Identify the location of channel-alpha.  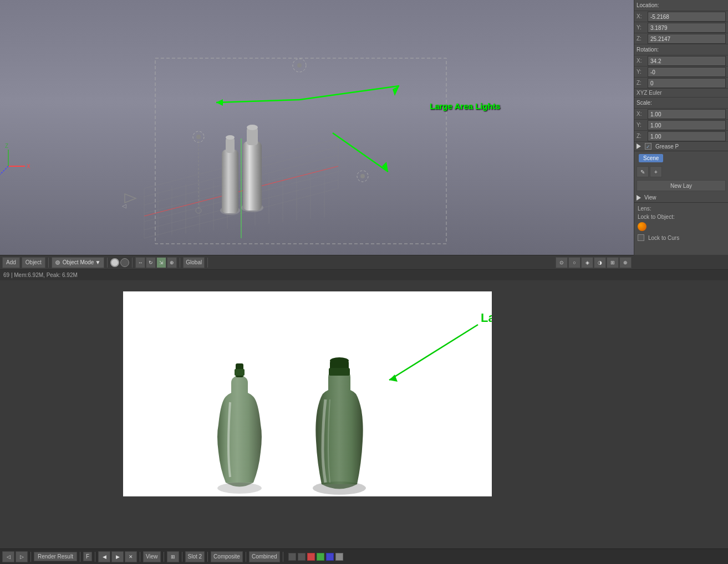
(339, 557).